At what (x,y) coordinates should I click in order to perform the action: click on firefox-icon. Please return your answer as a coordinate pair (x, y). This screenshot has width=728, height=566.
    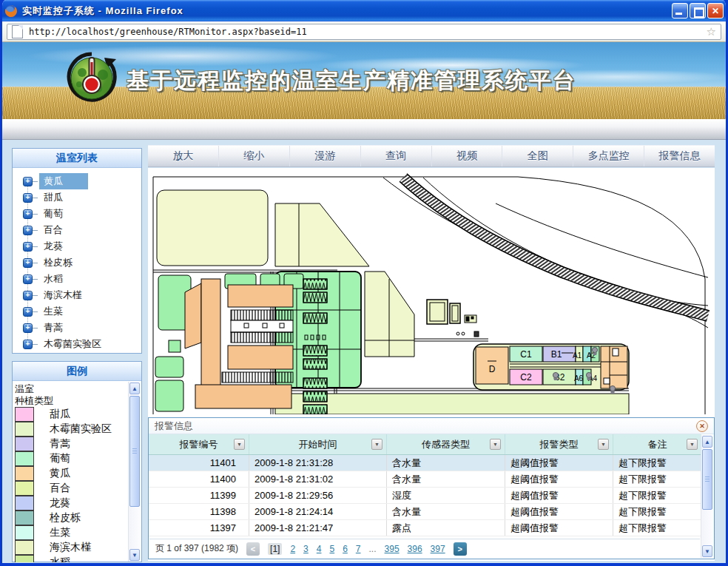
    Looking at the image, I should click on (11, 11).